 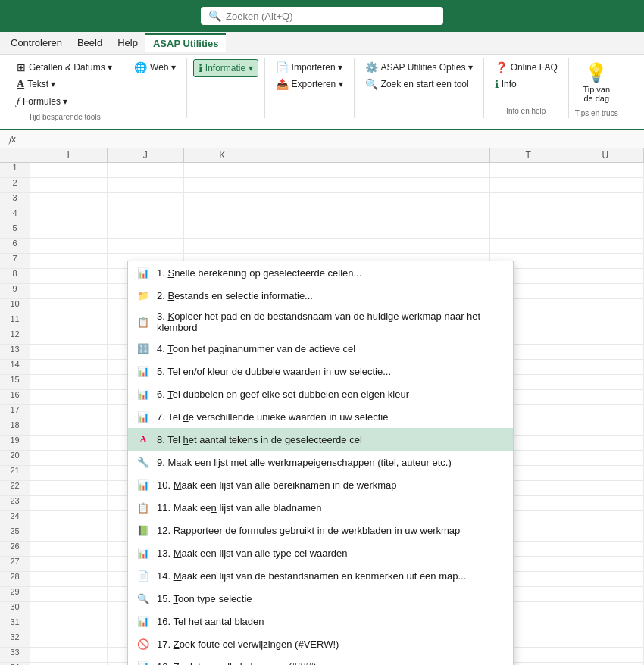 I want to click on dropdown-item-13: 📊 13. Maak een lijst van alle type cel w…, so click(x=320, y=553).